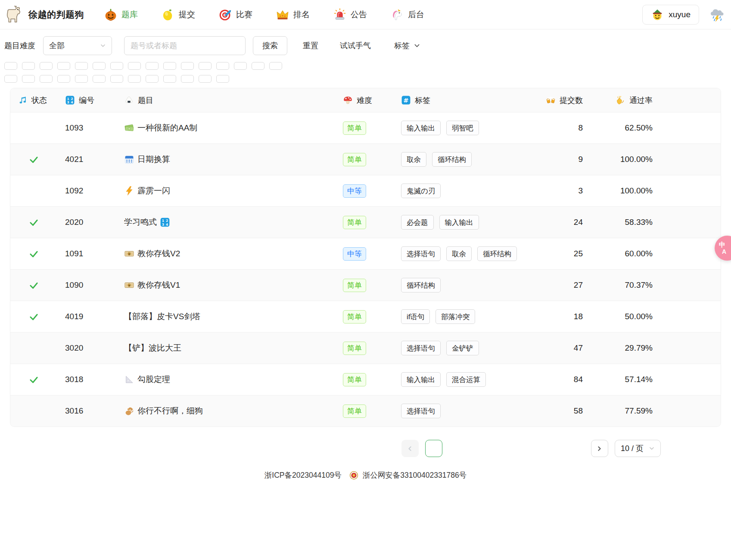 This screenshot has width=731, height=560. I want to click on problem-title-link: 【铲】波比大王, so click(233, 348).